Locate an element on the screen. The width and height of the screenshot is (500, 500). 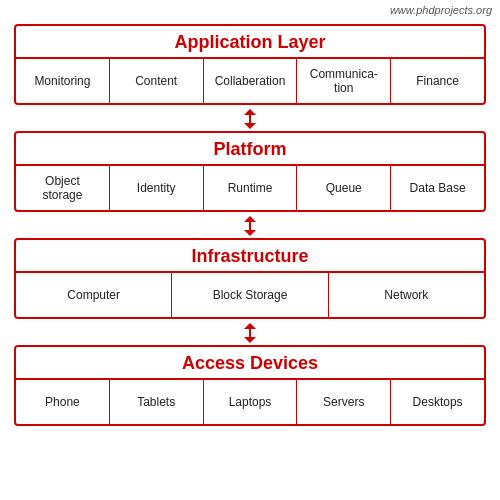
platform-item-identity: Identity is located at coordinates (157, 188).